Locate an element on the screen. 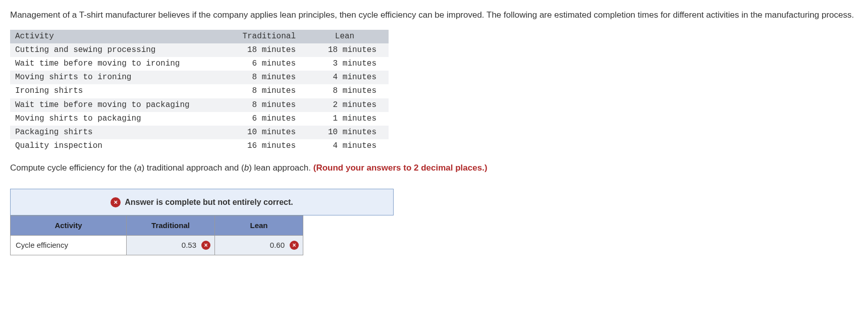 This screenshot has width=868, height=329. prompt-mid1: ) traditional approach and ( is located at coordinates (193, 168).